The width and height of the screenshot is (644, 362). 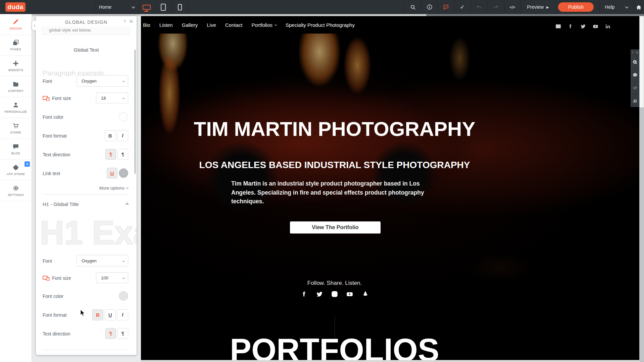 I want to click on follow-share-listen-text: Follow. Share. Listen., so click(x=335, y=283).